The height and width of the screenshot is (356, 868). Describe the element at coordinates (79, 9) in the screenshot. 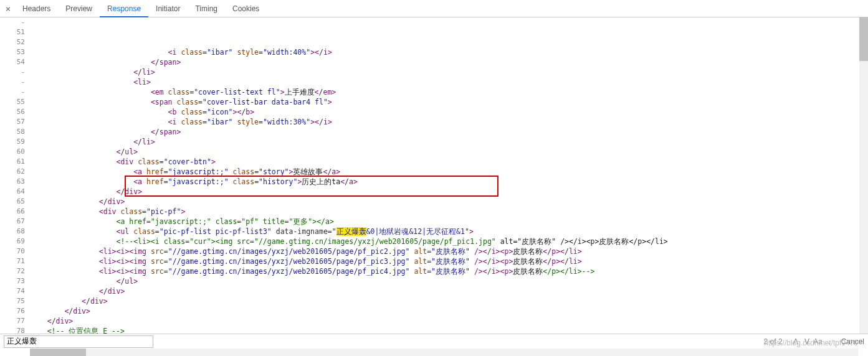

I see `tab-preview: Preview` at that location.